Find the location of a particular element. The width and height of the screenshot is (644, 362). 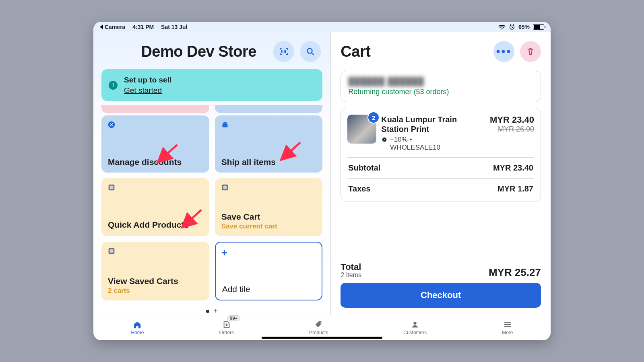

subtotal-row: Subtotal MYR 23.40 is located at coordinates (441, 168).